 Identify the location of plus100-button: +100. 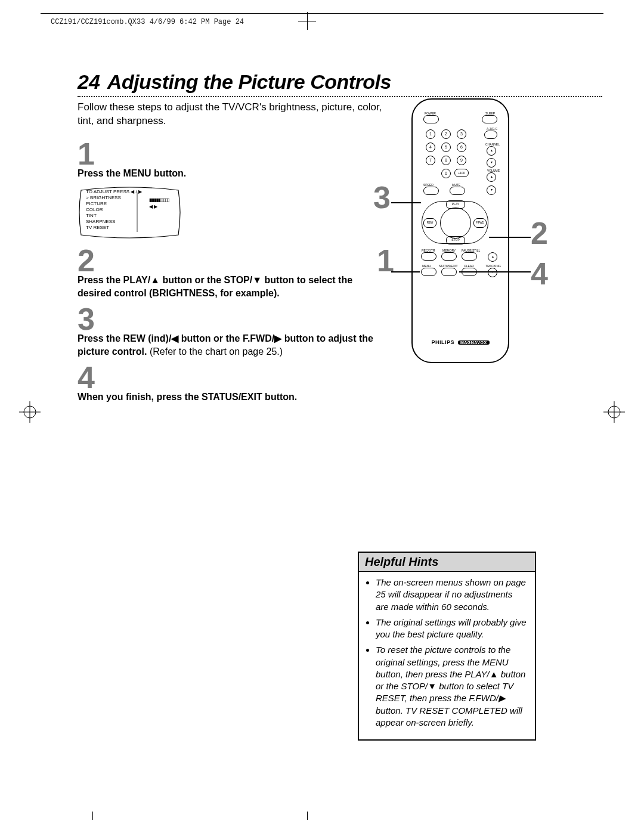
(462, 173).